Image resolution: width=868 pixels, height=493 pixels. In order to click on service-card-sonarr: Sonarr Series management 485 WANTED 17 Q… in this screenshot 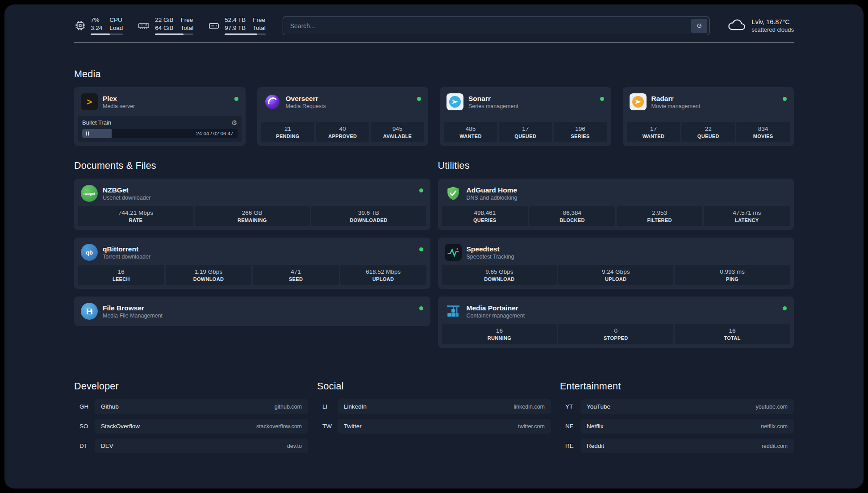, I will do `click(526, 117)`.